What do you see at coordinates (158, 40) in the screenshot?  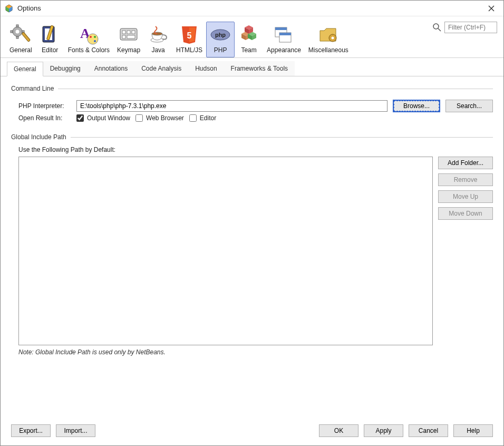 I see `category-java: Java` at bounding box center [158, 40].